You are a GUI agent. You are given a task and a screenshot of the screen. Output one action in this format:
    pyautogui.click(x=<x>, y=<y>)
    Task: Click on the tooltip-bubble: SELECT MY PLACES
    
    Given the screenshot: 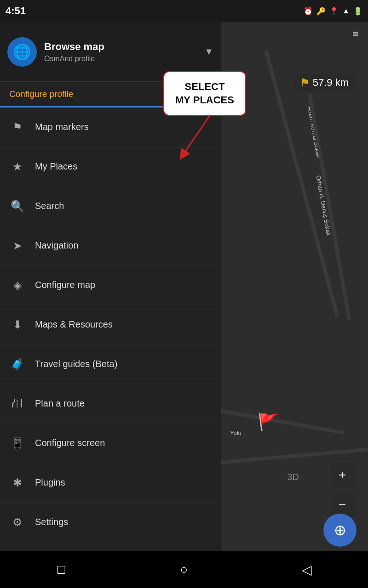 What is the action you would take?
    pyautogui.click(x=205, y=94)
    